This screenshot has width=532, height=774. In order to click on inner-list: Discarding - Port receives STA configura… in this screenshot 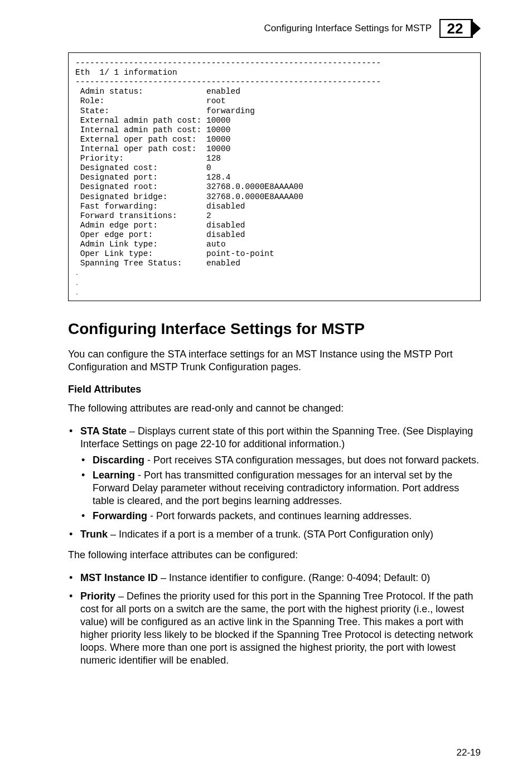, I will do `click(280, 488)`.